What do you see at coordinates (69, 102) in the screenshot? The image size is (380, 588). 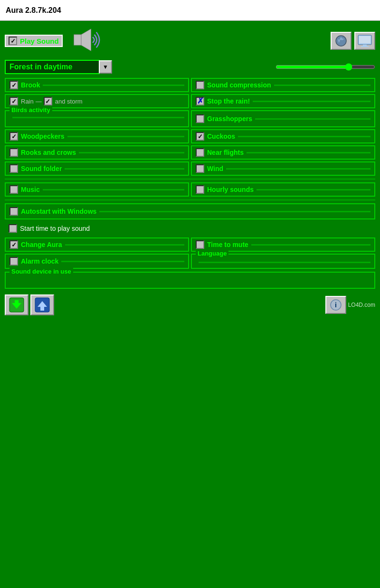 I see `storm-label: and storm` at bounding box center [69, 102].